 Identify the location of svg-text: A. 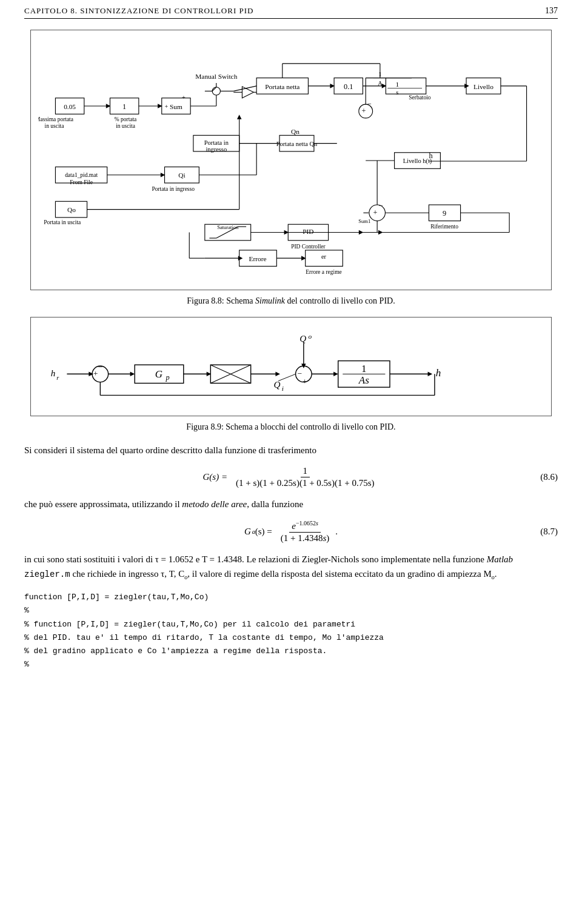
(380, 84).